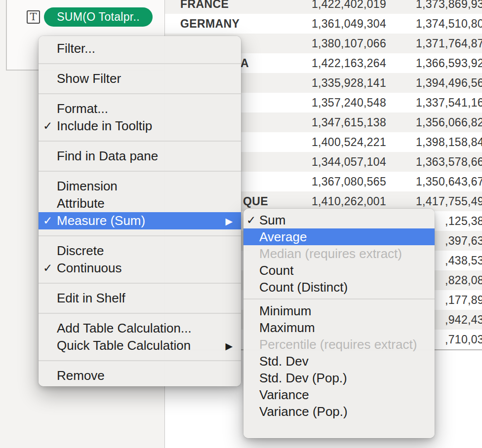  I want to click on value-cell-2: 1,366,593,920, so click(434, 63).